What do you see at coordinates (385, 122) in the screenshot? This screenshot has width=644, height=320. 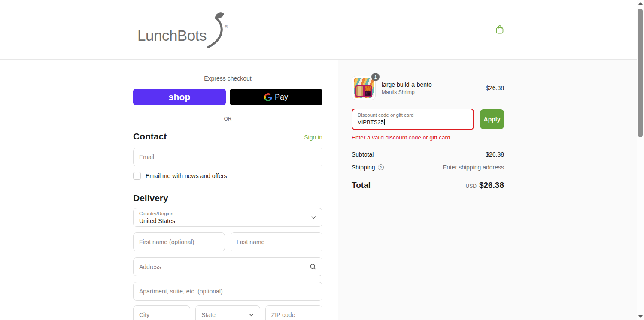 I see `text-caret` at bounding box center [385, 122].